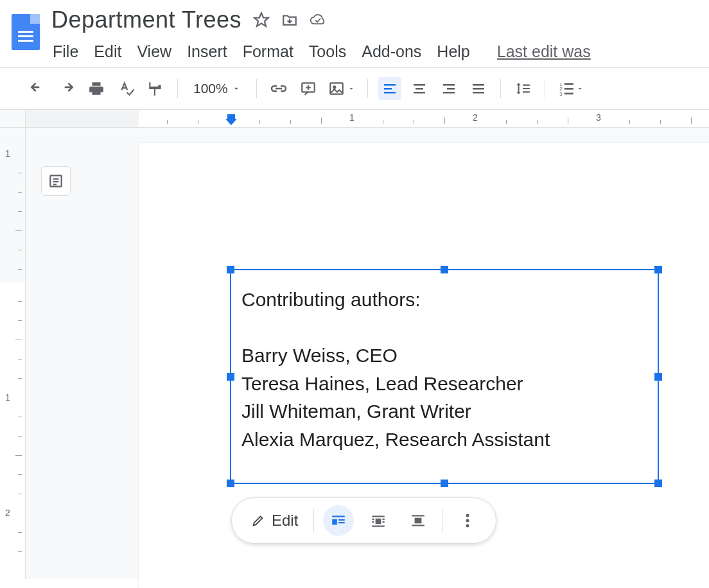 The height and width of the screenshot is (588, 709). Describe the element at coordinates (108, 51) in the screenshot. I see `menu-edit: Edit` at that location.